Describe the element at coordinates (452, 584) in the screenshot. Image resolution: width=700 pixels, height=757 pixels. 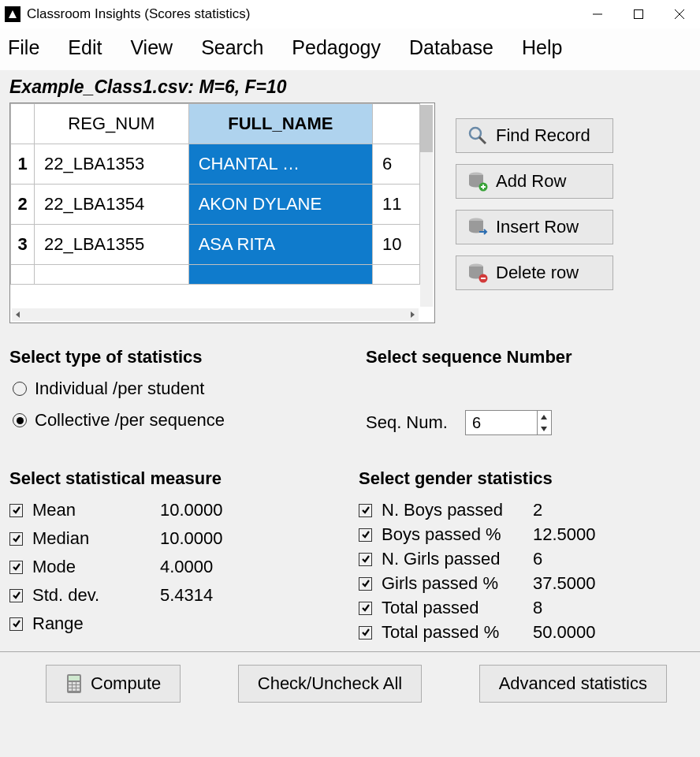
I see `gender-label: Girls passed %` at that location.